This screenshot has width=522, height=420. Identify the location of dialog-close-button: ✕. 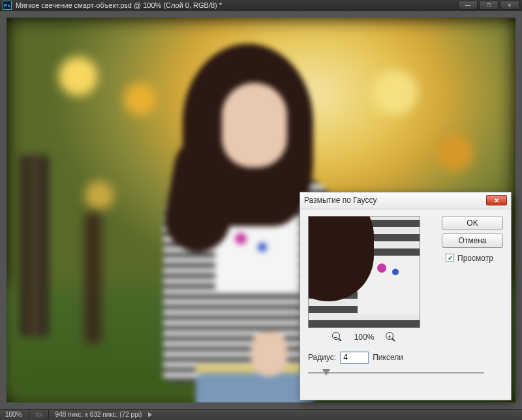
(497, 200).